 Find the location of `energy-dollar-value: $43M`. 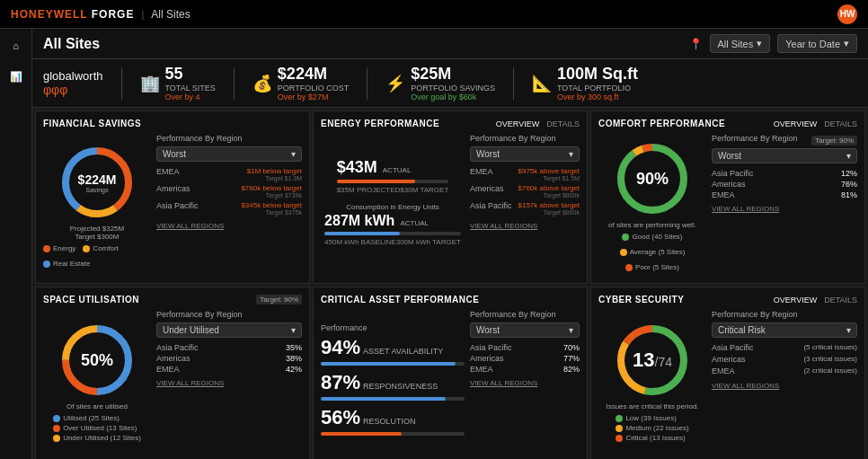

energy-dollar-value: $43M is located at coordinates (358, 167).